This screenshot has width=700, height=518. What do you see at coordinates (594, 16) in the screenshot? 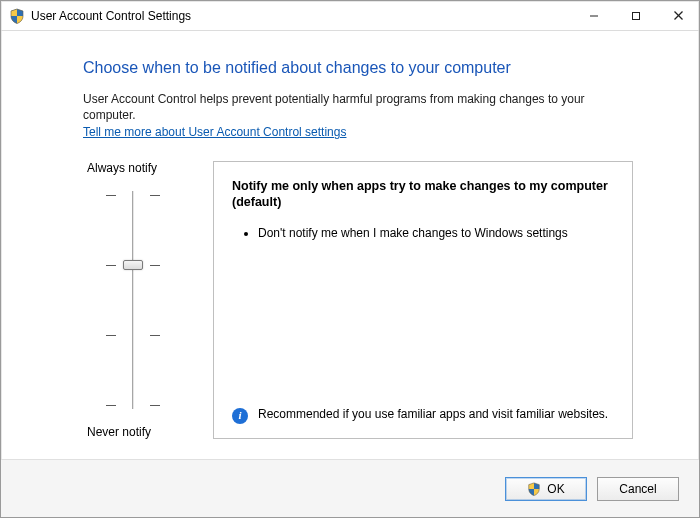
I see `minimize-button` at bounding box center [594, 16].